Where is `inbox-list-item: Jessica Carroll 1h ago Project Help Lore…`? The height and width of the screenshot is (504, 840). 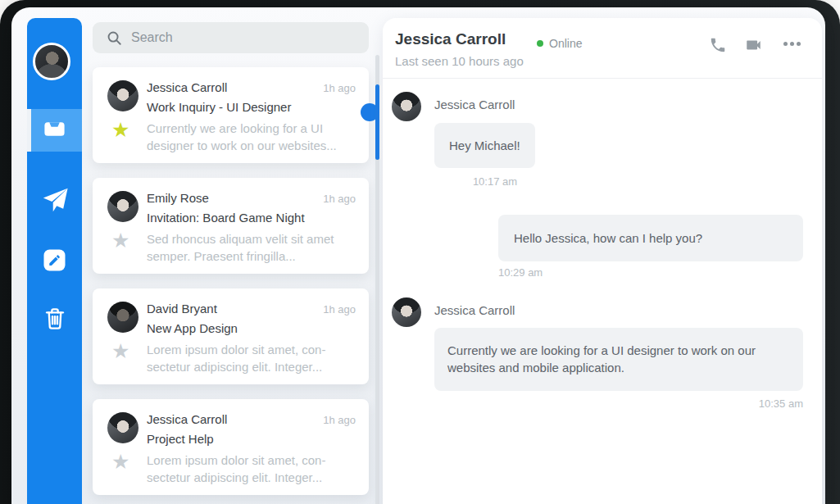 inbox-list-item: Jessica Carroll 1h ago Project Help Lore… is located at coordinates (231, 447).